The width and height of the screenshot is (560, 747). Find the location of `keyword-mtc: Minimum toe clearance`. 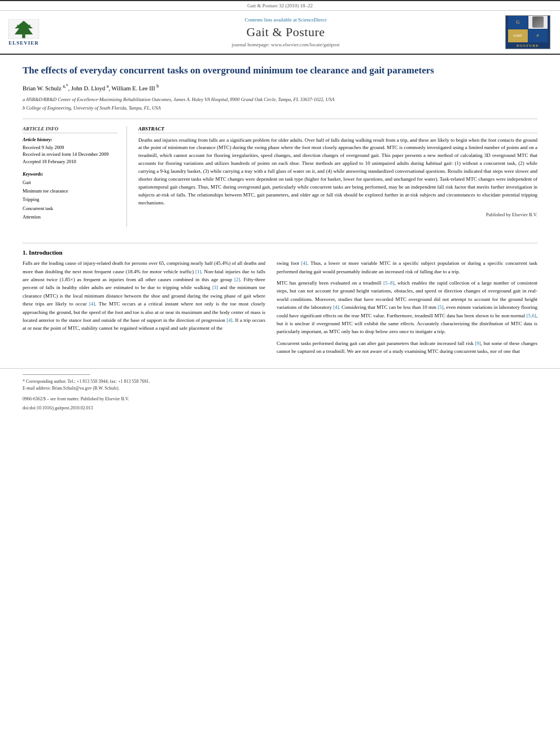

keyword-mtc: Minimum toe clearance is located at coordinates (70, 191).